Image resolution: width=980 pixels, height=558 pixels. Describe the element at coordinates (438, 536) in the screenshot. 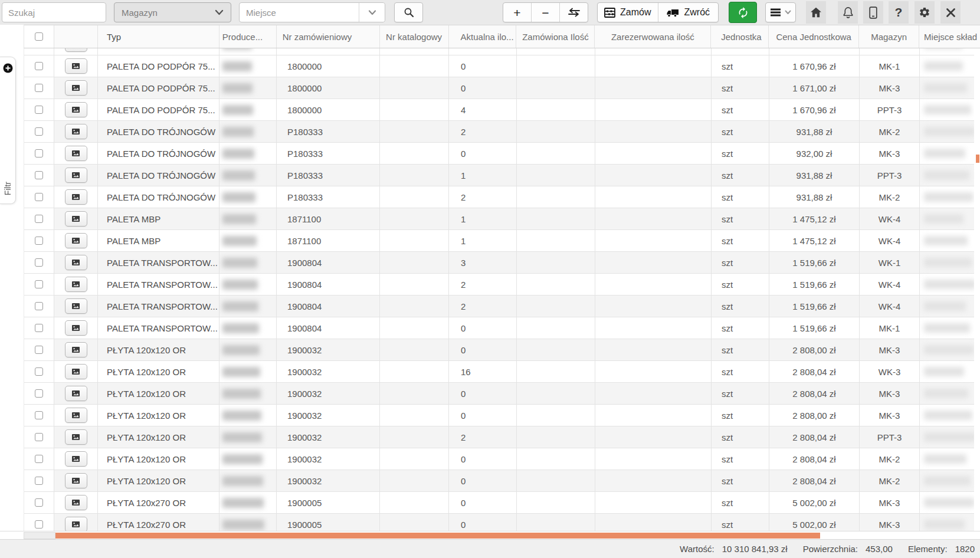

I see `horizontal-scrollbar-thumb` at that location.